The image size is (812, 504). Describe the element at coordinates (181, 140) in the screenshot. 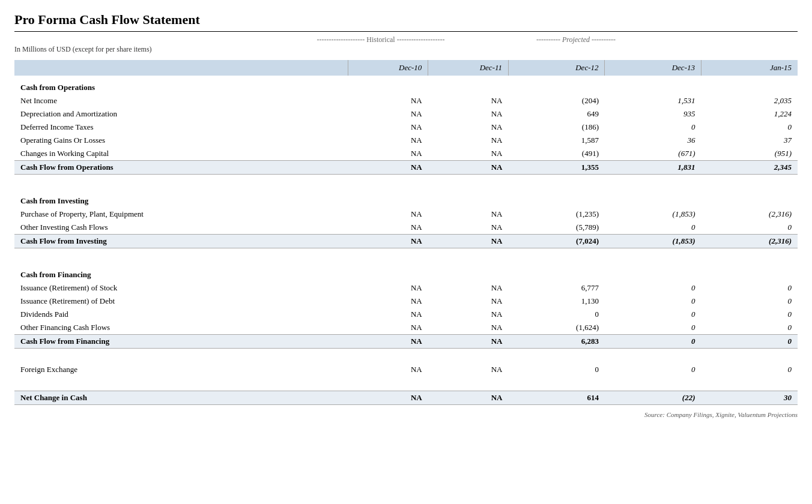

I see `row-label: Operating Gains Or Losses` at that location.